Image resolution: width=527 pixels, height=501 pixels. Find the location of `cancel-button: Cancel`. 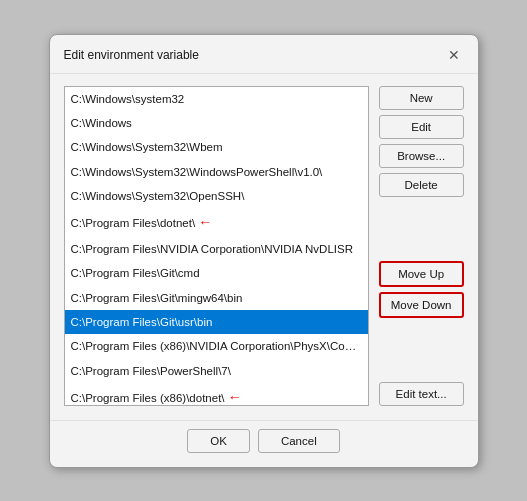

cancel-button: Cancel is located at coordinates (299, 441).